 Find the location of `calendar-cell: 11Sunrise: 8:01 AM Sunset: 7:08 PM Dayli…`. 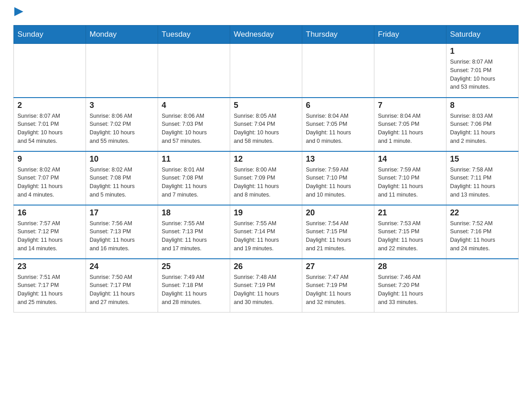

calendar-cell: 11Sunrise: 8:01 AM Sunset: 7:08 PM Dayli… is located at coordinates (194, 178).